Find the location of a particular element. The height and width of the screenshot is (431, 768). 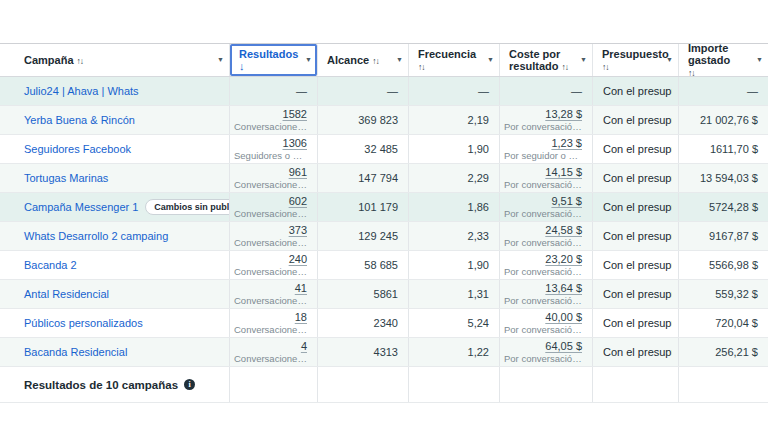

results-value-link: 41 is located at coordinates (301, 288).